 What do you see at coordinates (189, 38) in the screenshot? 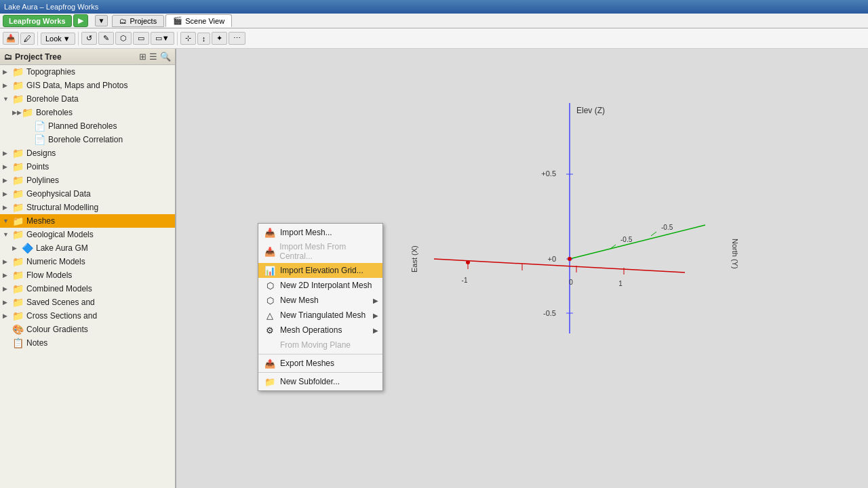
I see `toolbar-select2-btn: ⊹` at bounding box center [189, 38].